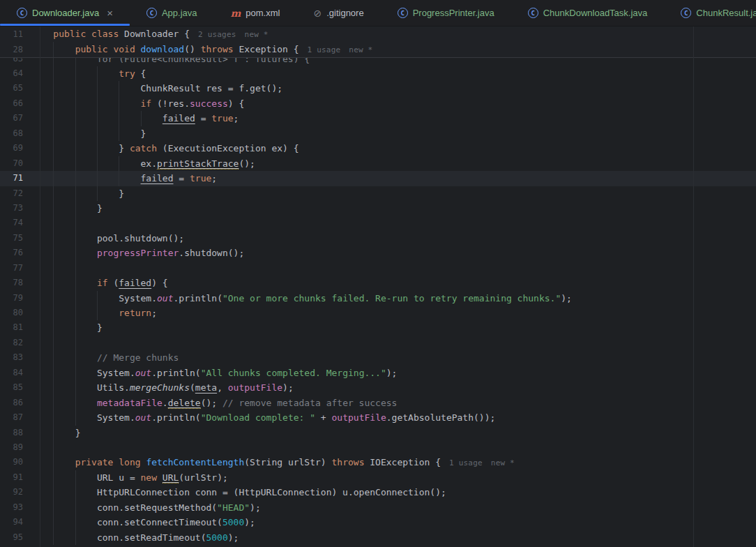 This screenshot has height=547, width=756. What do you see at coordinates (378, 134) in the screenshot?
I see `code-line: 68 }` at bounding box center [378, 134].